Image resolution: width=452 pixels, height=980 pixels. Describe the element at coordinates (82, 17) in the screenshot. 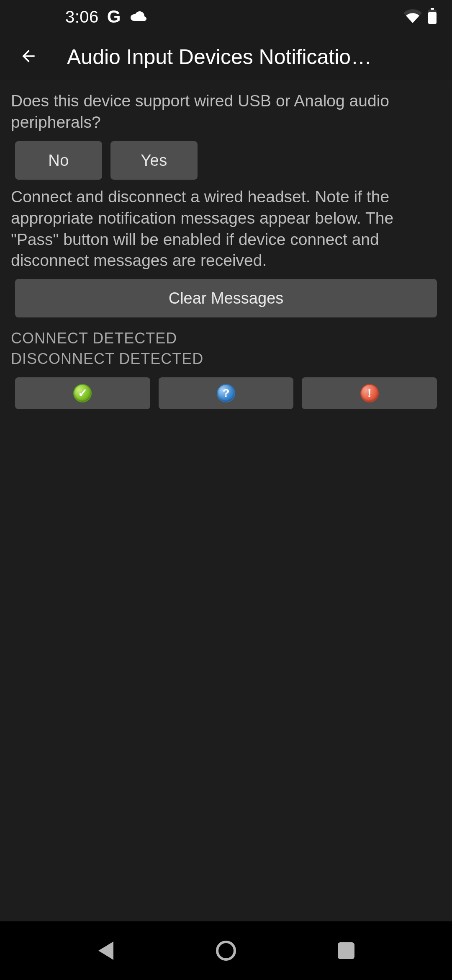

I see `status-time: 3:06` at that location.